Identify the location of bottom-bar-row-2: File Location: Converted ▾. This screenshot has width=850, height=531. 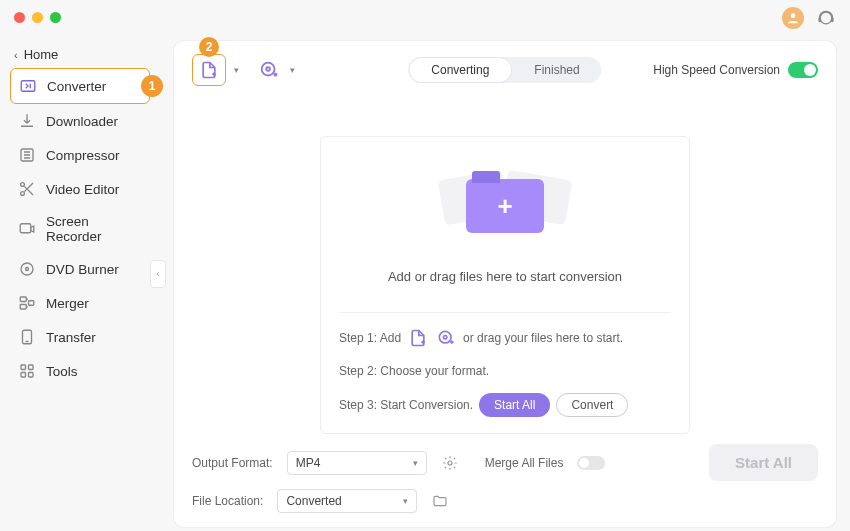
(505, 508).